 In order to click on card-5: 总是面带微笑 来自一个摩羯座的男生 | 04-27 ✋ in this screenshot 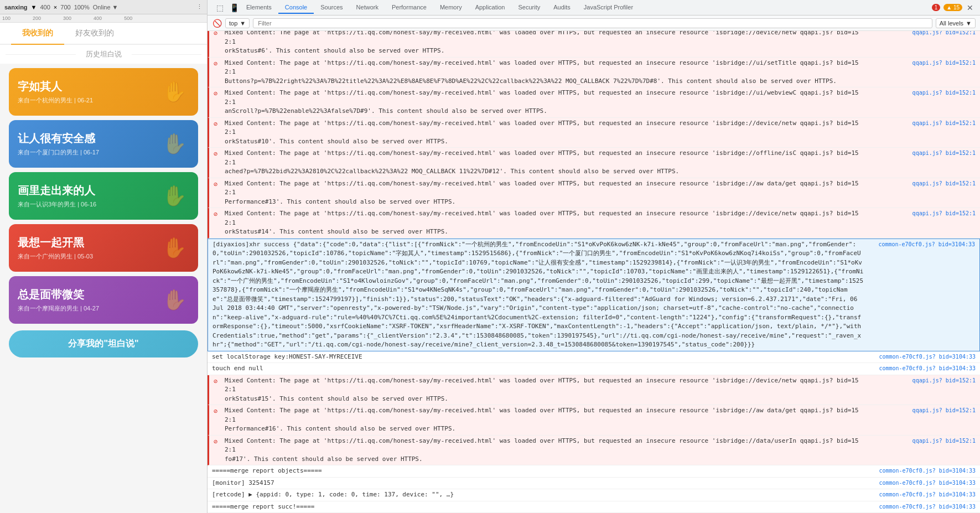, I will do `click(103, 300)`.